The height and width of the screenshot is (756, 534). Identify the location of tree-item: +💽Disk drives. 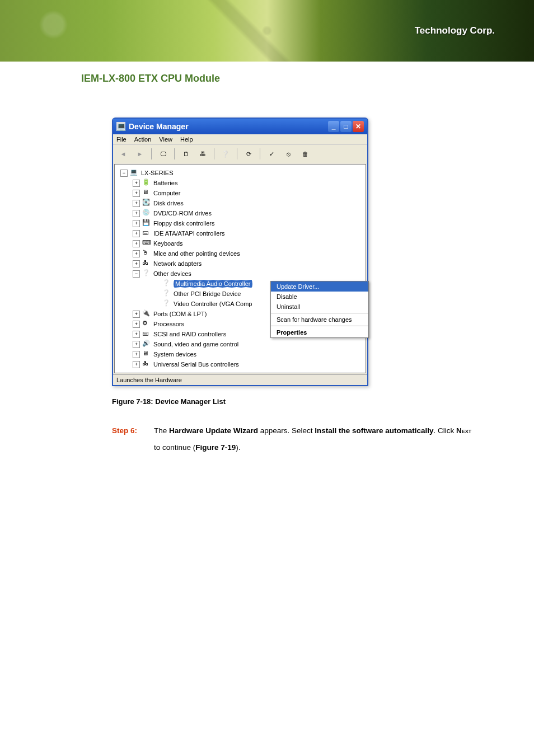
(248, 203).